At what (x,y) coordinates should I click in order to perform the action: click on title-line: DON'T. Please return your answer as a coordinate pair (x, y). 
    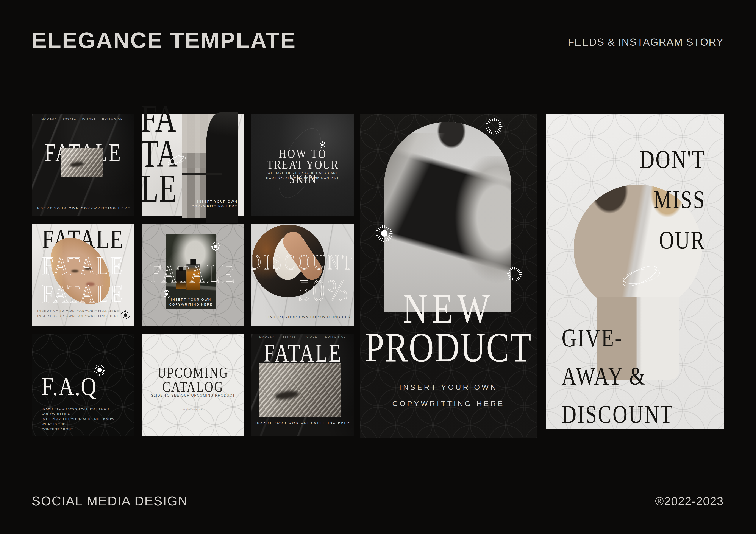
    Looking at the image, I should click on (673, 159).